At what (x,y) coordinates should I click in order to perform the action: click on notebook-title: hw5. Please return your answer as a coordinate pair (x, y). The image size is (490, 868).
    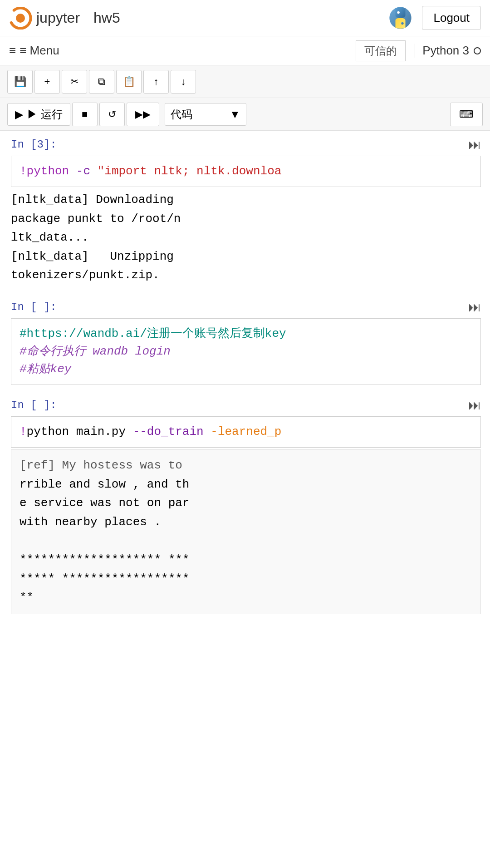
    Looking at the image, I should click on (240, 18).